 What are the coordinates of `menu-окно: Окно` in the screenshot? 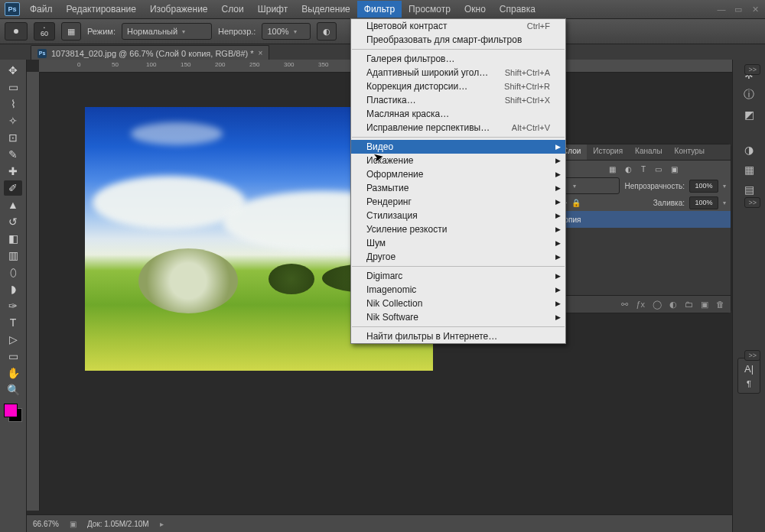 It's located at (475, 9).